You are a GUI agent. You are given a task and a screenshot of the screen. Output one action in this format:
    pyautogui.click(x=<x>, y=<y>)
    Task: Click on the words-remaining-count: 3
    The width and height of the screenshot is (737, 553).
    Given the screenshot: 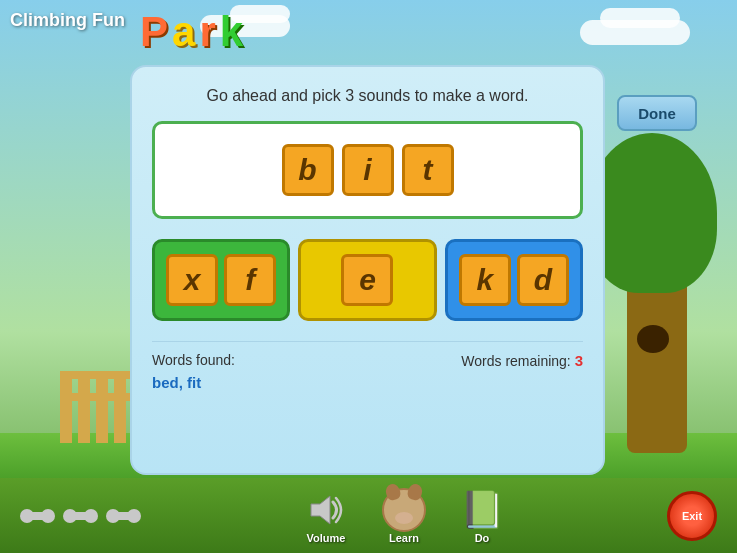 What is the action you would take?
    pyautogui.click(x=579, y=360)
    